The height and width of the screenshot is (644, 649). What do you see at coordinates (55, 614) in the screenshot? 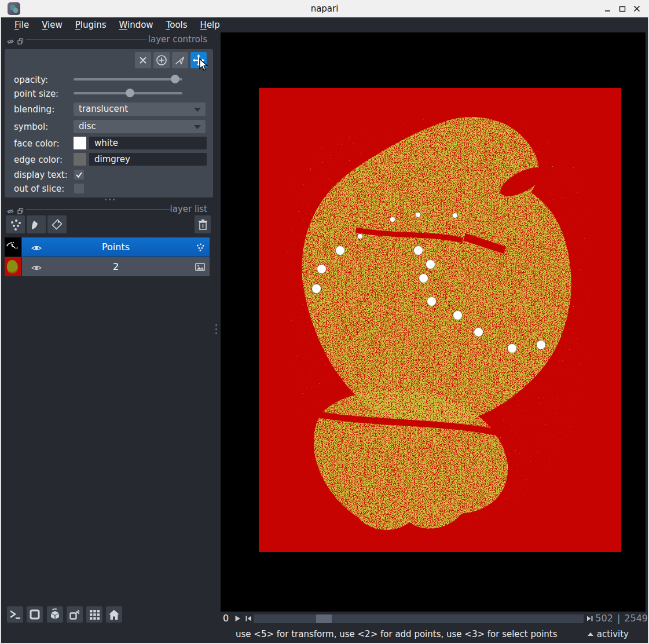
I see `cube-3d-icon` at bounding box center [55, 614].